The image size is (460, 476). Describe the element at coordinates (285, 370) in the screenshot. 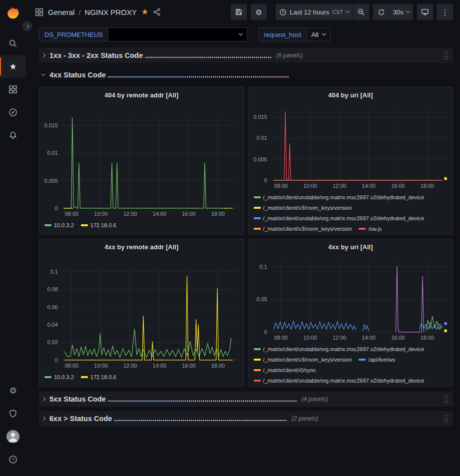

I see `legend-item: /_matrix/client/r0/sync` at that location.